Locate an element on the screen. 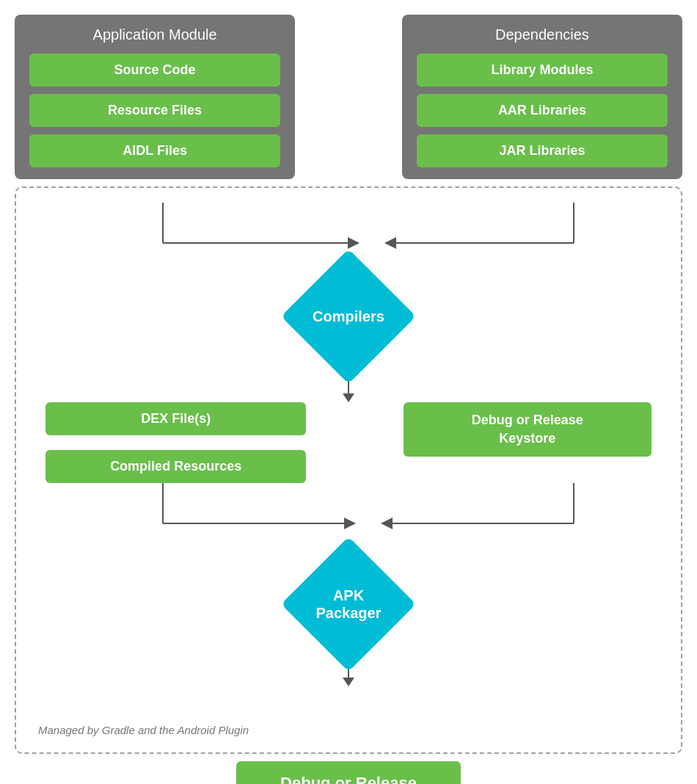 The image size is (697, 784). aidl-files-item: AIDL Files is located at coordinates (155, 151).